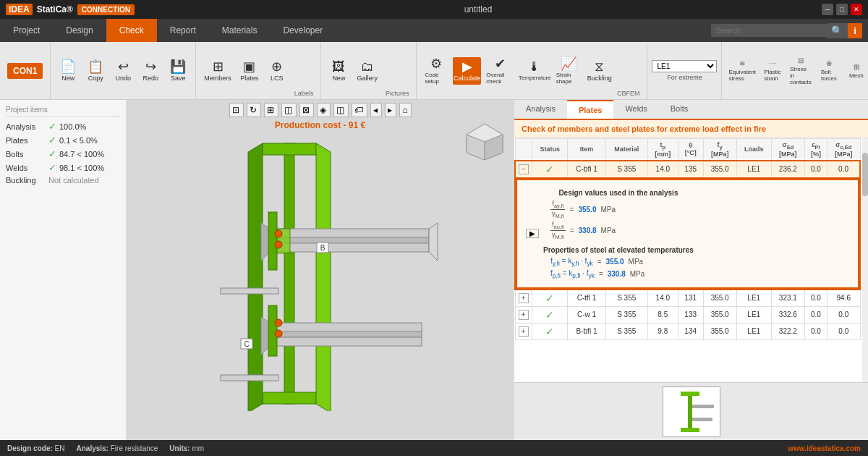 Image resolution: width=868 pixels, height=456 pixels. Describe the element at coordinates (590, 109) in the screenshot. I see `tab-plates: Plates` at that location.